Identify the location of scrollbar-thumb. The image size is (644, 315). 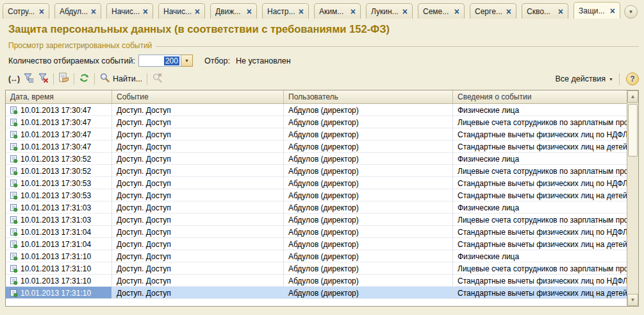
(633, 130).